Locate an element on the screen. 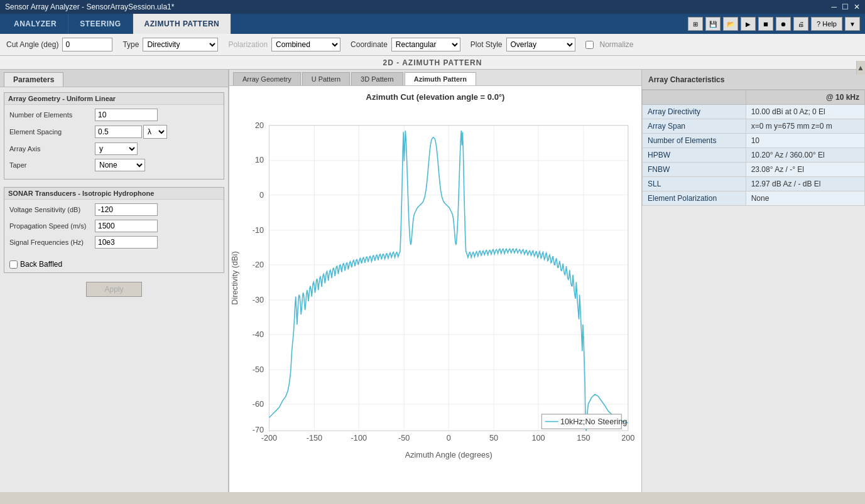 Image resolution: width=865 pixels, height=504 pixels. table-row: Array Directivity 10.00 dBi at 0 Az; 0 E… is located at coordinates (754, 112).